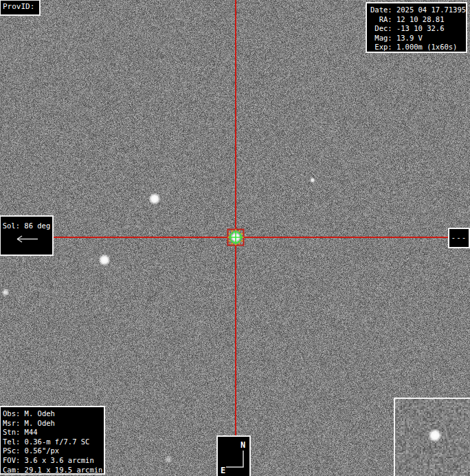 The height and width of the screenshot is (476, 470). I want to click on west-arrow-icon, so click(27, 239).